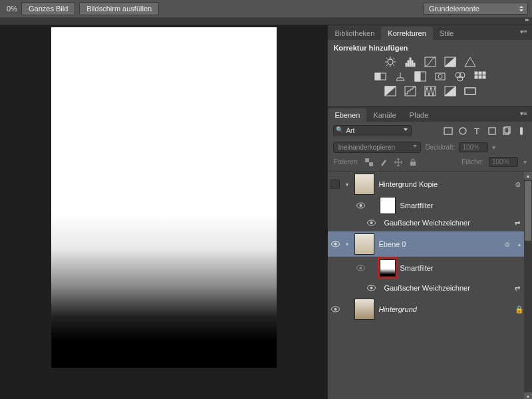 The image size is (532, 399). What do you see at coordinates (430, 91) in the screenshot?
I see `threshold-icon` at bounding box center [430, 91].